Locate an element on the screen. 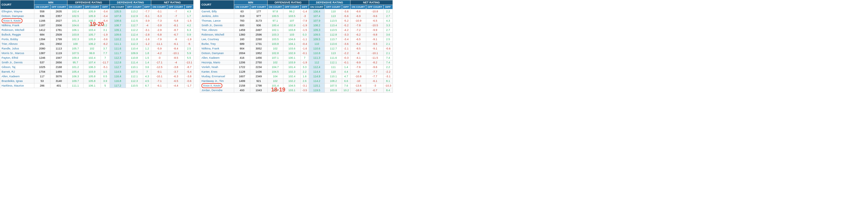  stat-cell: 109.4 is located at coordinates (75, 58).